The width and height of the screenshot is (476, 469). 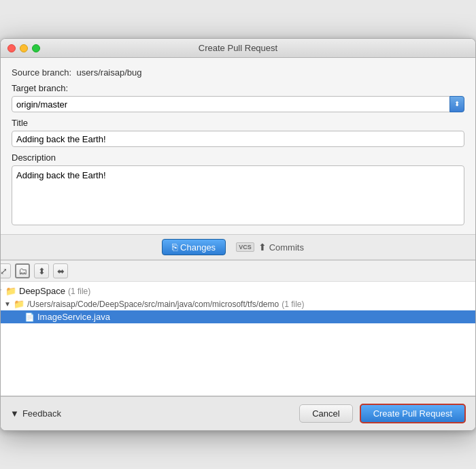 I want to click on tab-changes-label: Changes, so click(x=198, y=248).